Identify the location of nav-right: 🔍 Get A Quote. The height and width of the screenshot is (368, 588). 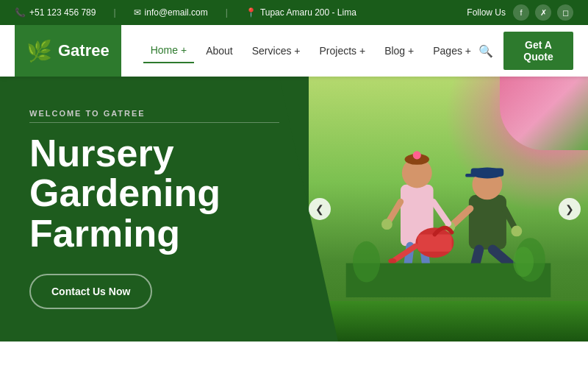
(526, 51).